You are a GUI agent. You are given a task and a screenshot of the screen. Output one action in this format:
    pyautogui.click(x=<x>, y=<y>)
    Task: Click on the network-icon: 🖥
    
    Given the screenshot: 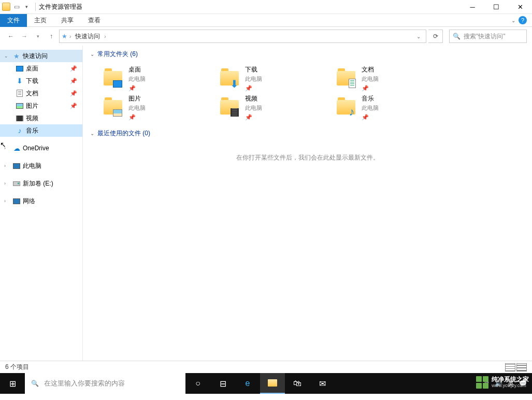 What is the action you would take?
    pyautogui.click(x=486, y=383)
    